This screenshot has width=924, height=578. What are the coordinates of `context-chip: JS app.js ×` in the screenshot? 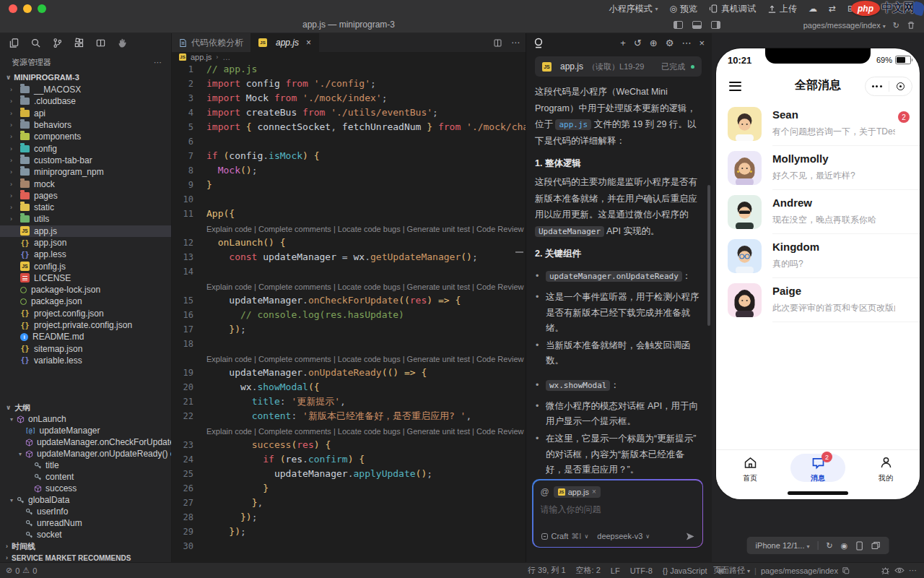 It's located at (578, 492).